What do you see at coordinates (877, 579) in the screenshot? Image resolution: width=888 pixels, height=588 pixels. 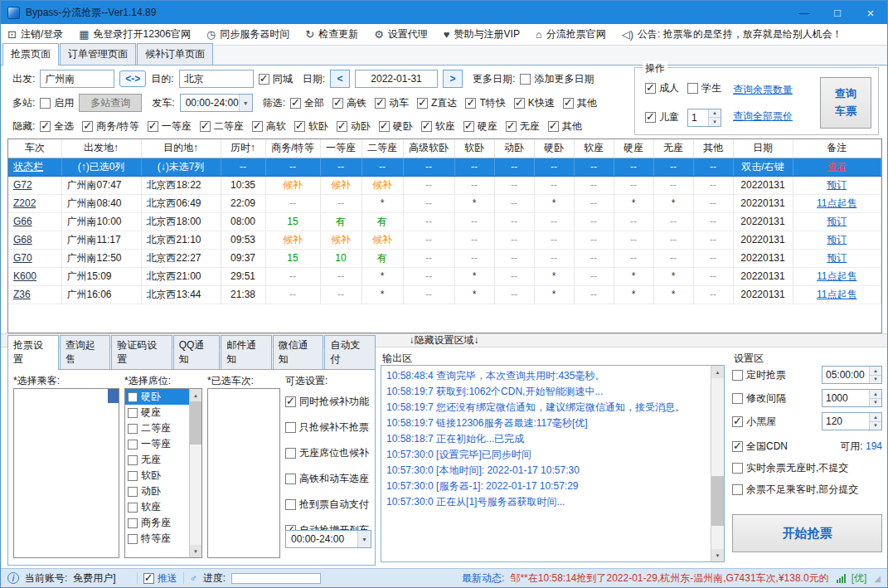 I see `resize-grip: ◢` at bounding box center [877, 579].